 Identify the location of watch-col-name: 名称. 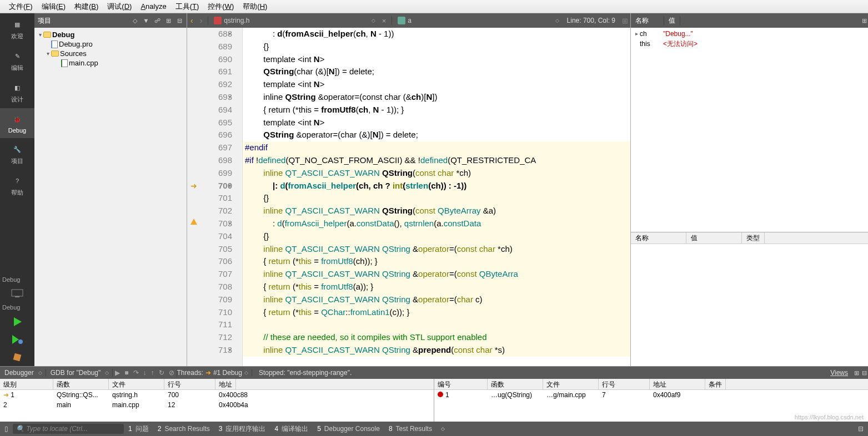
(659, 238).